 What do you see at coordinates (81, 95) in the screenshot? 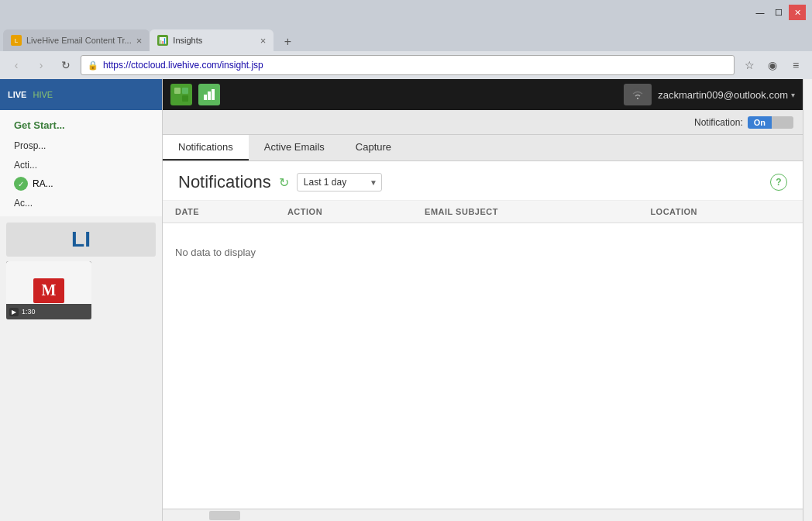
I see `panel-logo: LIVE HIVE` at bounding box center [81, 95].